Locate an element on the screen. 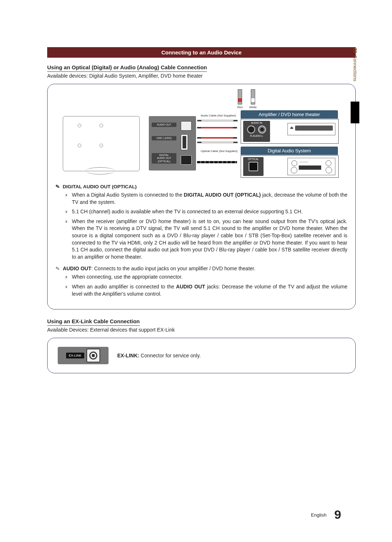 The image size is (392, 542). section-label: Connections is located at coordinates (355, 68).